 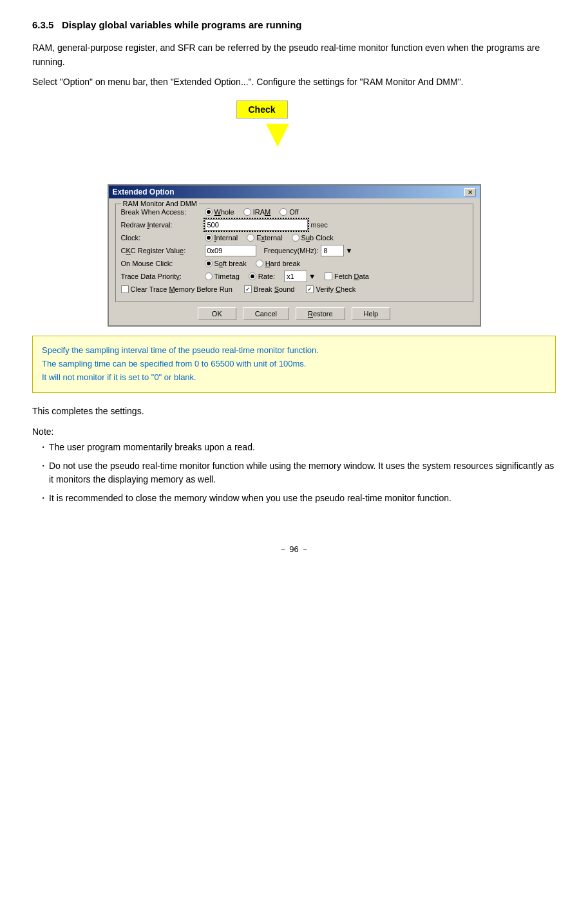 I want to click on radio-whole: Whole, so click(x=220, y=212).